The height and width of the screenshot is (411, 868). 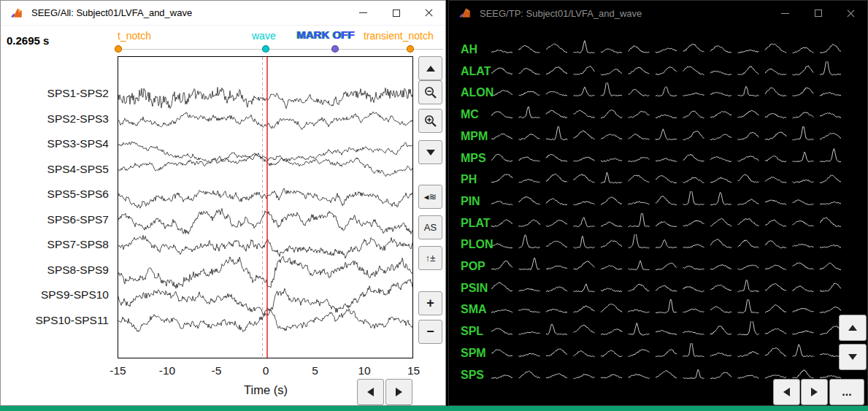 What do you see at coordinates (266, 164) in the screenshot?
I see `eeg-trace-SPS4-SPS5` at bounding box center [266, 164].